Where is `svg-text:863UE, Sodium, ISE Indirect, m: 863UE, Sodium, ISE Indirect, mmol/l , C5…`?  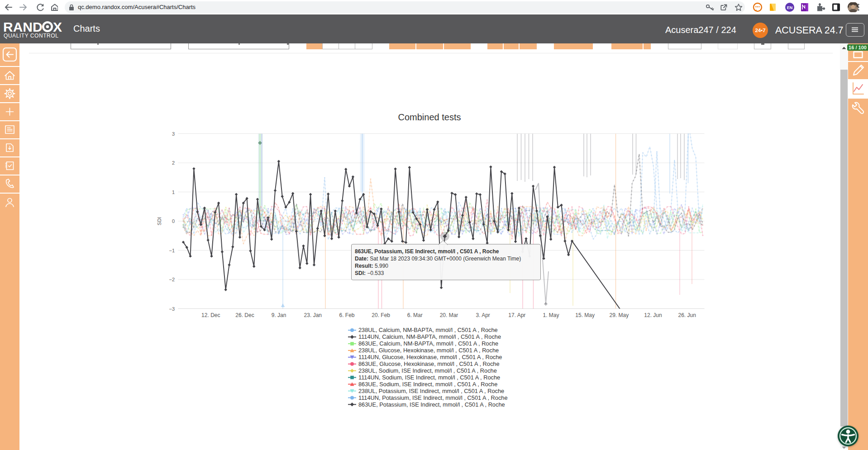 svg-text:863UE, Sodium, ISE Indirect, m: 863UE, Sodium, ISE Indirect, mmol/l , C5… is located at coordinates (428, 384).